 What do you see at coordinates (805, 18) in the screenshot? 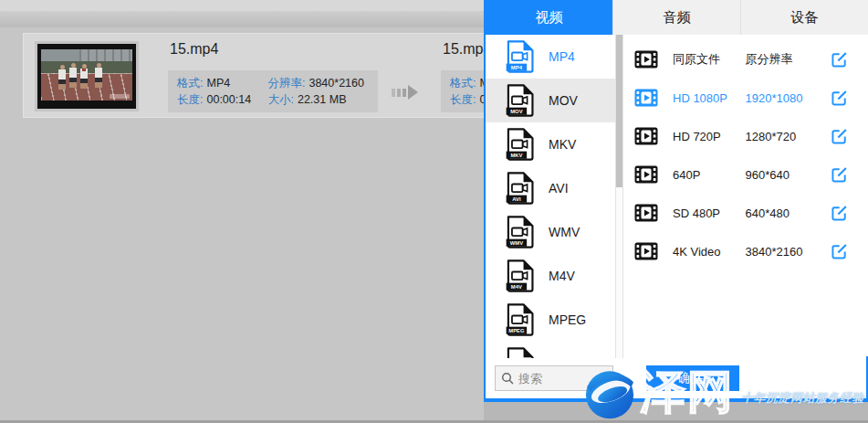
I see `tab-label: 设备` at bounding box center [805, 18].